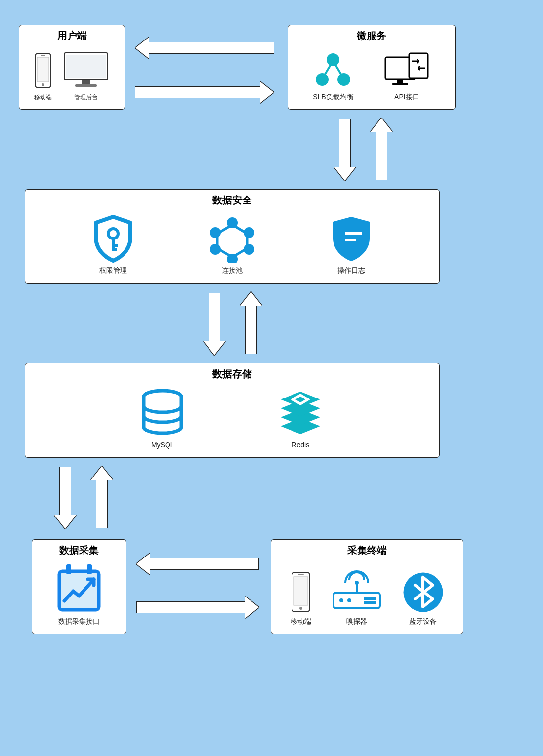 The height and width of the screenshot is (756, 543). What do you see at coordinates (232, 239) in the screenshot?
I see `connection-pool-icon` at bounding box center [232, 239].